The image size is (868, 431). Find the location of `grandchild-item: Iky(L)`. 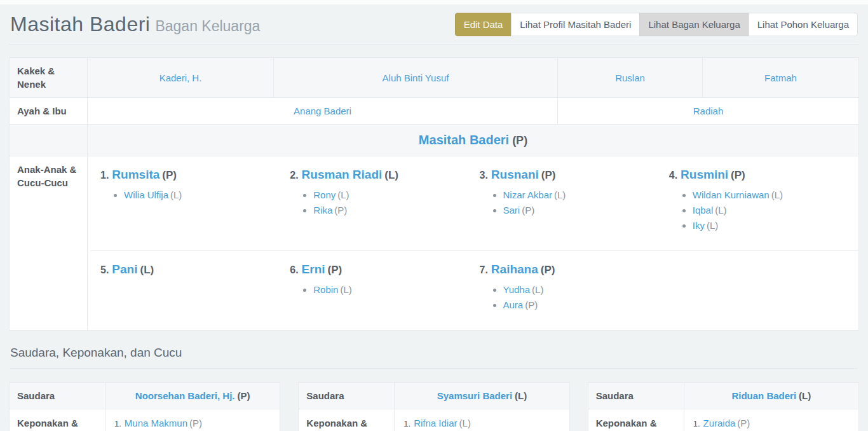

grandchild-item: Iky(L) is located at coordinates (775, 225).